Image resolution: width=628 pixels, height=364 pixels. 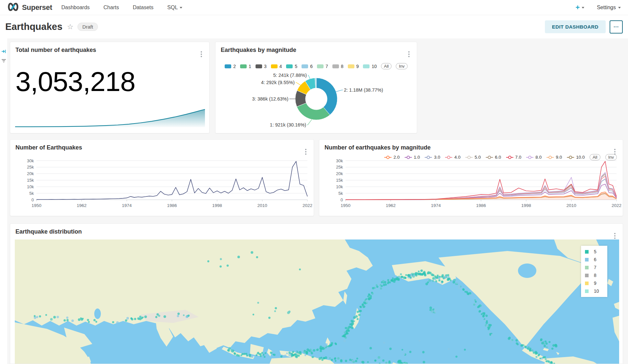 I want to click on donut-callout-5: 5: 241k (7.88%), so click(x=290, y=75).